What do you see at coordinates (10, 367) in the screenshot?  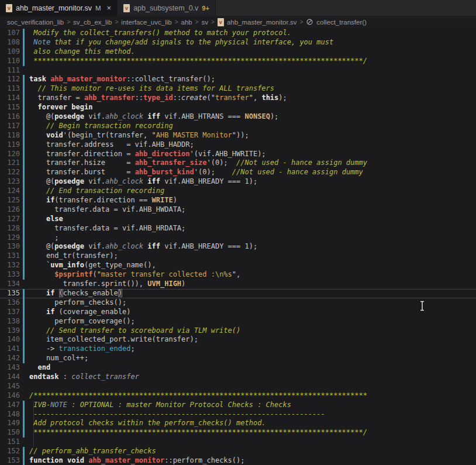 I see `line-number: 143` at bounding box center [10, 367].